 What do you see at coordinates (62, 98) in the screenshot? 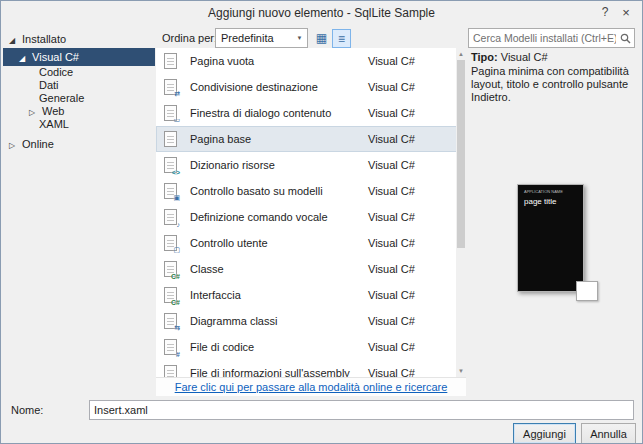
I see `tree-node-label: Generale` at bounding box center [62, 98].